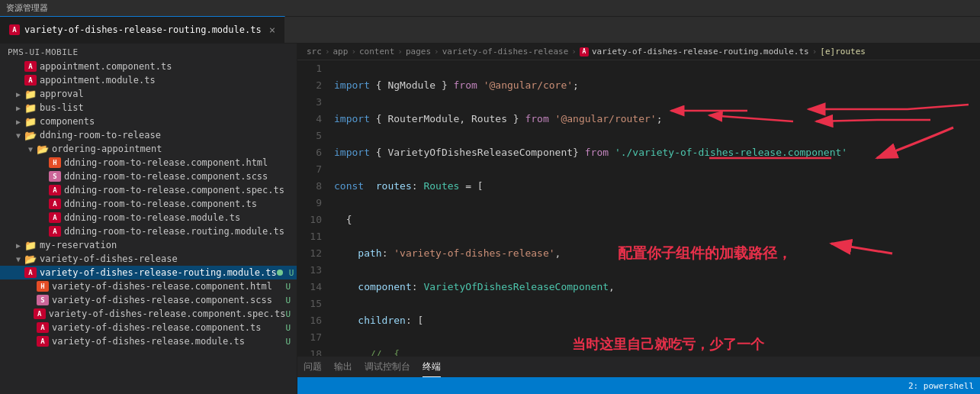 The image size is (980, 394). I want to click on code-line-4: const routes: Routes = [, so click(650, 186).